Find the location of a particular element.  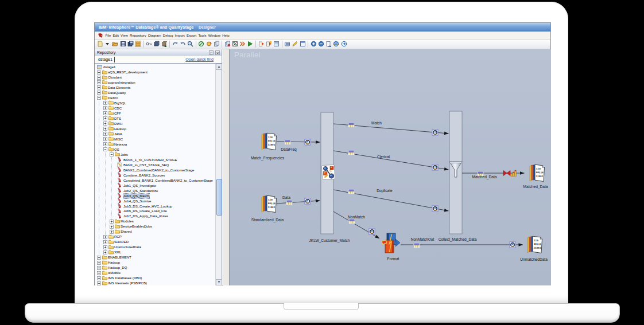

svg-text: JKLW_Customer_Match is located at coordinates (329, 241).